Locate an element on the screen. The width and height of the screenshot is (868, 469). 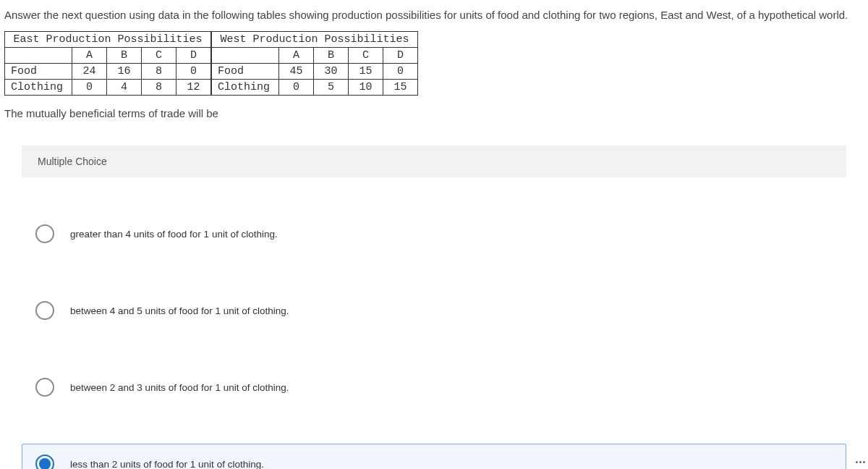
tables-container: East Production Possibilities A B C D Fo… is located at coordinates (434, 64).